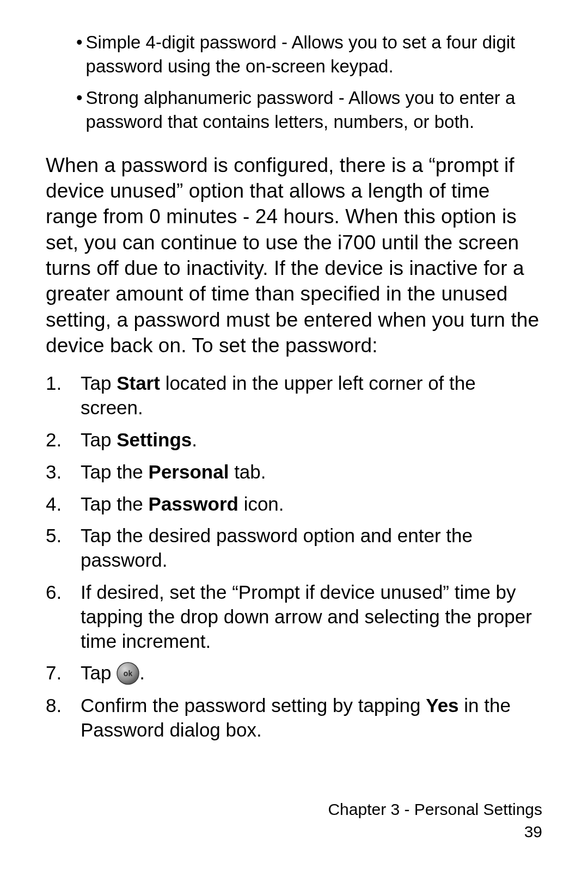 This screenshot has width=588, height=883. Describe the element at coordinates (63, 440) in the screenshot. I see `step-number: 2.` at that location.